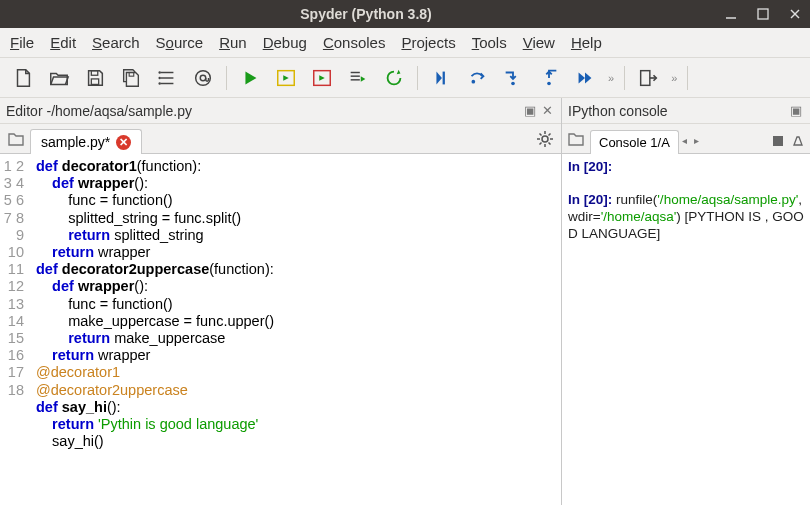  Describe the element at coordinates (686, 139) in the screenshot. I see `console-tabbar: Console 1/A ◂ ▸` at that location.